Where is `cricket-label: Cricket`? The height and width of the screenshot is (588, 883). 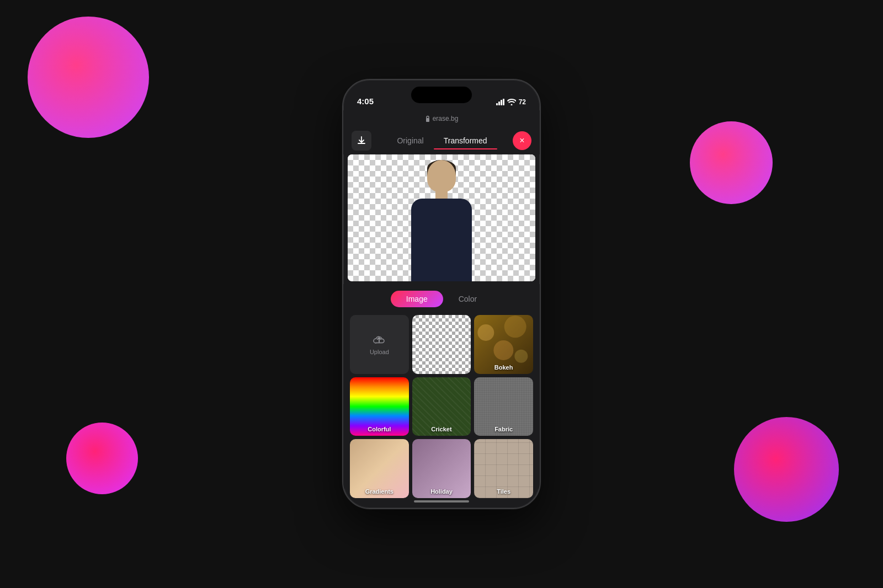 cricket-label: Cricket is located at coordinates (442, 429).